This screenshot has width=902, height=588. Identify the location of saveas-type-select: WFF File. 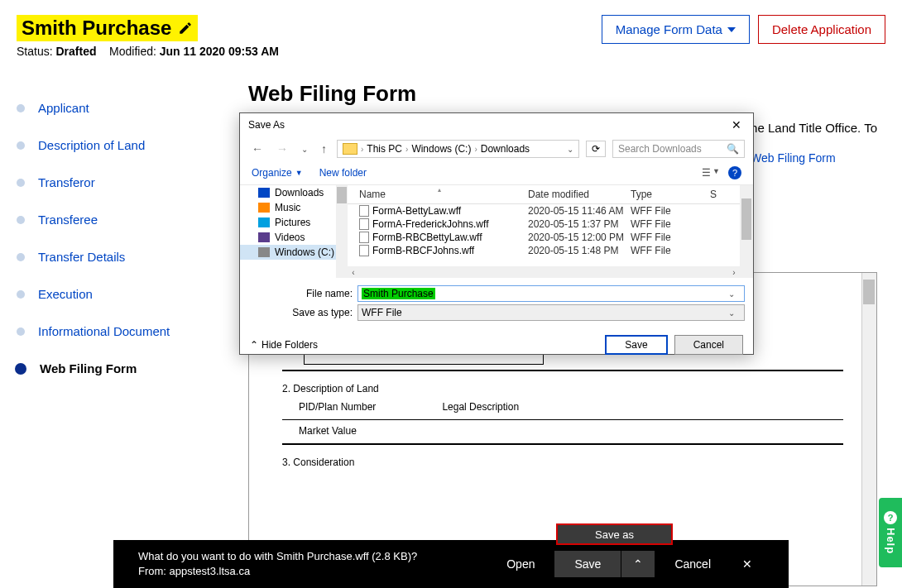
(551, 313).